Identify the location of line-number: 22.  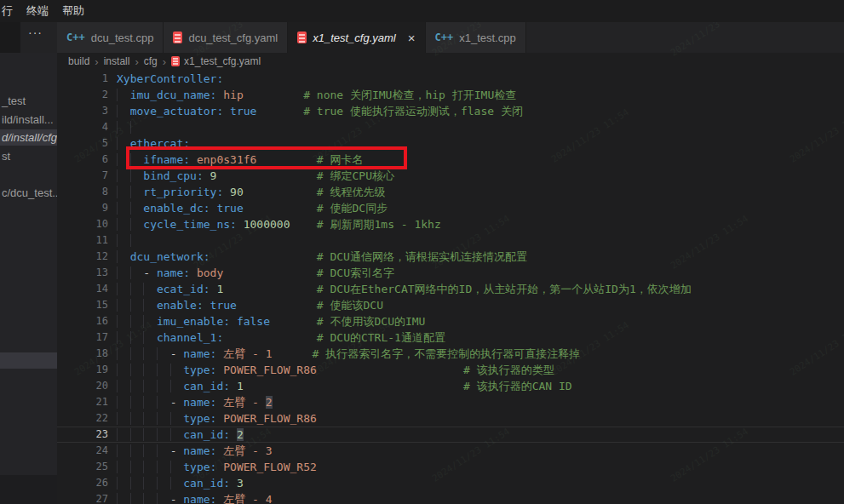
(87, 419).